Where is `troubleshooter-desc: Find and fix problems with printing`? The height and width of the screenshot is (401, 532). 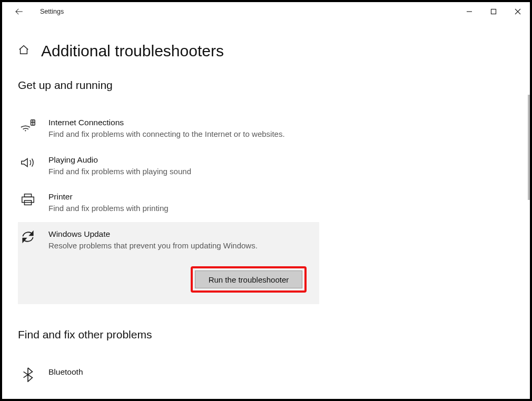 troubleshooter-desc: Find and fix problems with printing is located at coordinates (180, 208).